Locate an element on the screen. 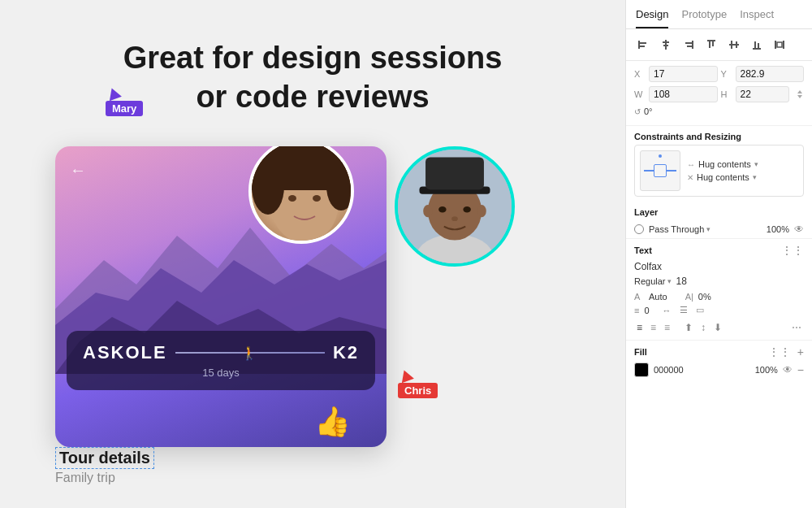 The height and width of the screenshot is (508, 812). text-section: Text ⋮⋮ Colfax Regular ▾ 18 A Auto A| 0%… is located at coordinates (719, 289).